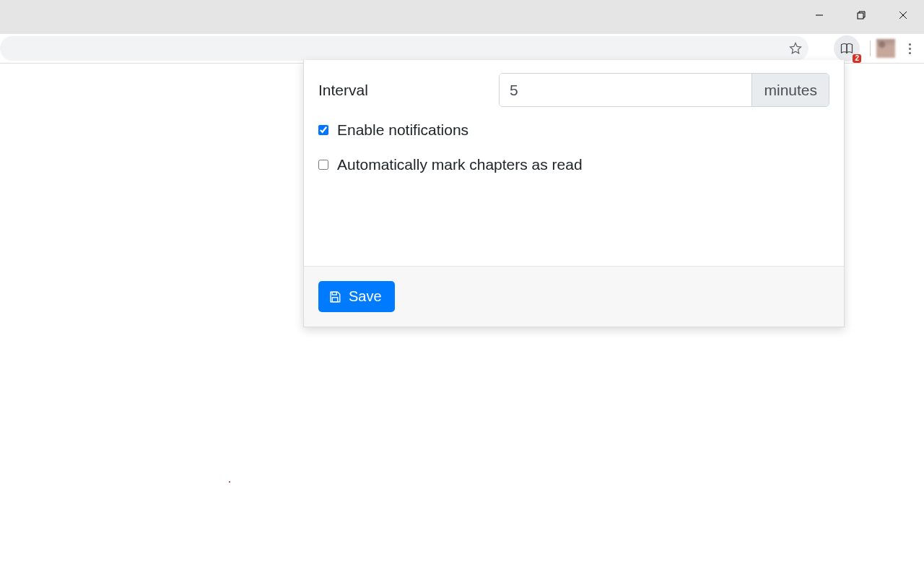  What do you see at coordinates (574, 90) in the screenshot?
I see `interval-row: Interval minutes` at bounding box center [574, 90].